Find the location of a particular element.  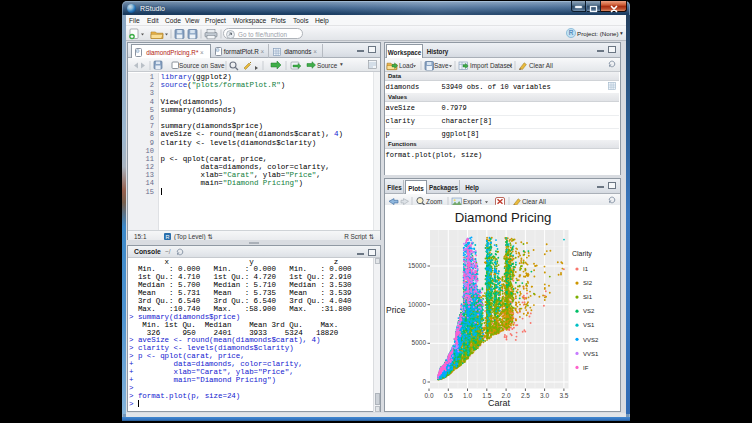

svg-text: 0.5 is located at coordinates (448, 396).